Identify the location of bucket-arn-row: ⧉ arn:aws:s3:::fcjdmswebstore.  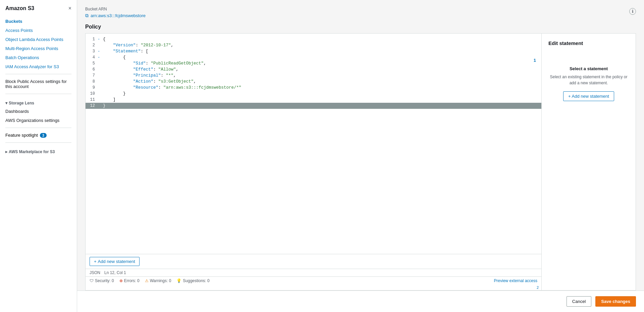
(361, 15).